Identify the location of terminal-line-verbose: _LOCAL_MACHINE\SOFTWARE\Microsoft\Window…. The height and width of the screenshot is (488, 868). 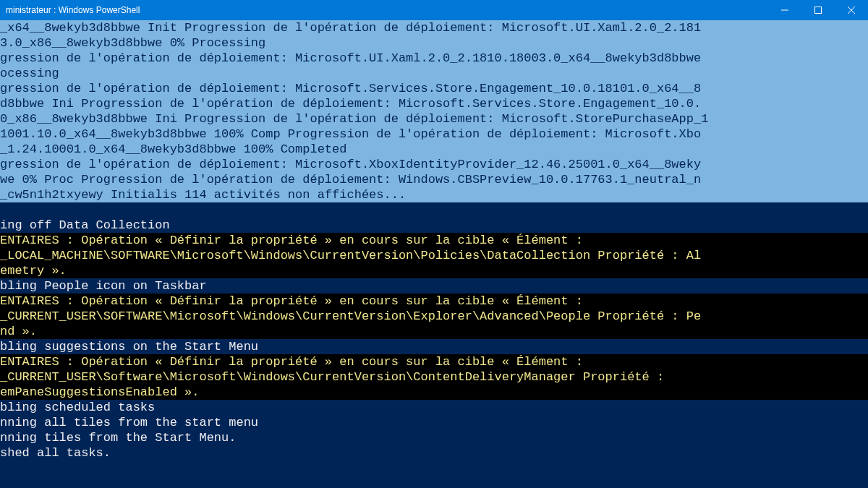
(434, 256).